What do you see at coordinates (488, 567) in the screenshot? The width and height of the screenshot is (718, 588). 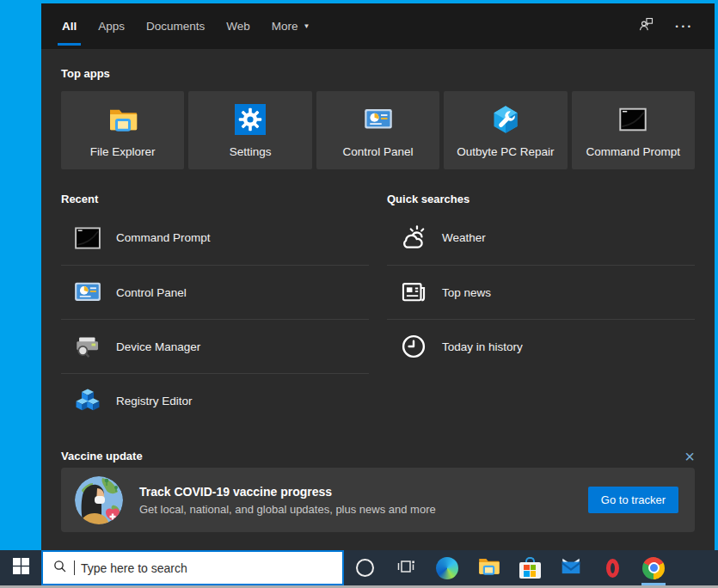 I see `folder-icon` at bounding box center [488, 567].